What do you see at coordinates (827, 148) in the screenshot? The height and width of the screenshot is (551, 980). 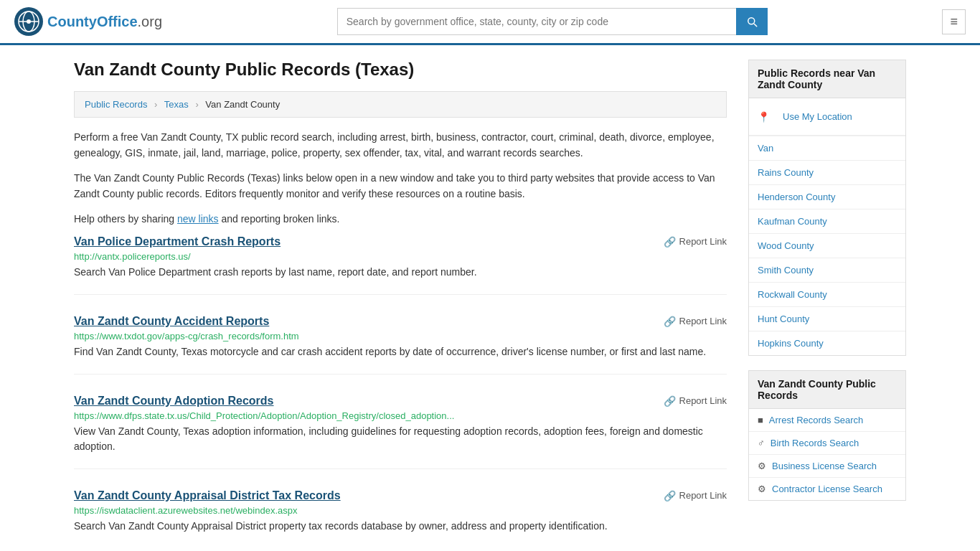 I see `nearby-link: Van` at bounding box center [827, 148].